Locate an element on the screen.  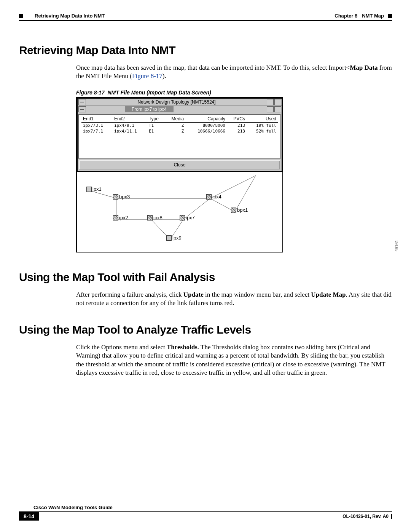
table-row: ipx7/7.1 ipx4/11.1 E1 Z 10666/10666 213 … is located at coordinates (180, 131).